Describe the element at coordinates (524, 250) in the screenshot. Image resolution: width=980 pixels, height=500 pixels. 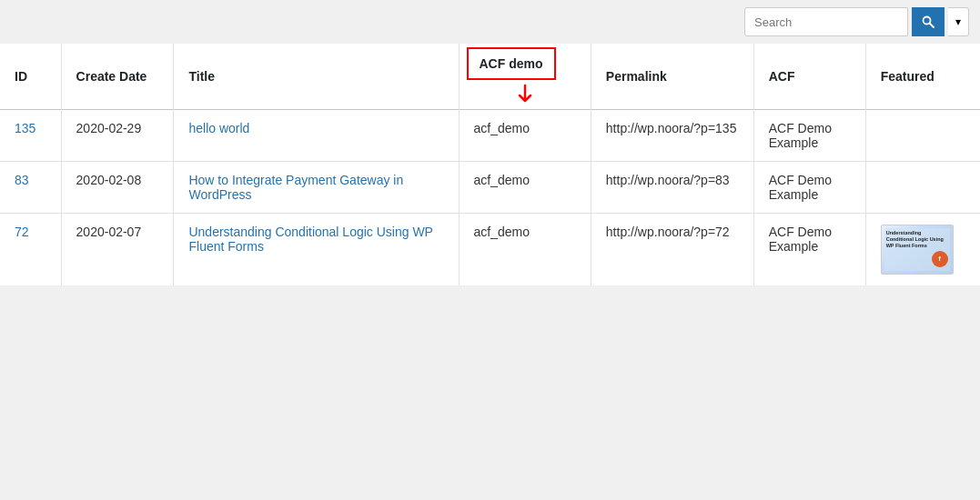
I see `cell-acf-demo-72: acf_demo` at that location.